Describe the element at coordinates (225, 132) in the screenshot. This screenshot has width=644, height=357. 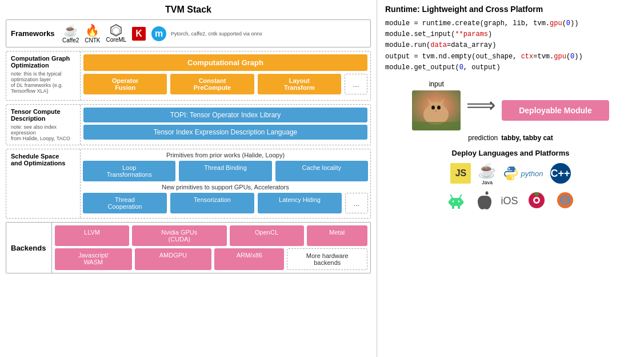
I see `tensor-index-box: Tensor Index Expression Description Lang…` at that location.